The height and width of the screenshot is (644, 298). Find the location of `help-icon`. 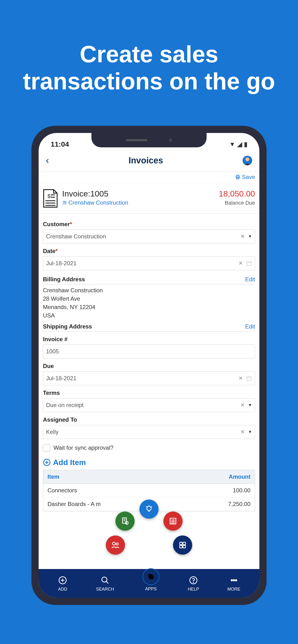

help-icon is located at coordinates (193, 580).